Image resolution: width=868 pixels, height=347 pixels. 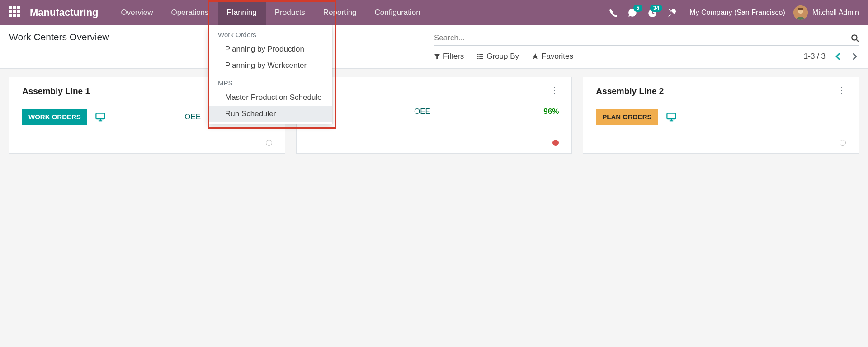 What do you see at coordinates (270, 98) in the screenshot?
I see `dd-master-production-schedule: Master Production Schedule` at bounding box center [270, 98].